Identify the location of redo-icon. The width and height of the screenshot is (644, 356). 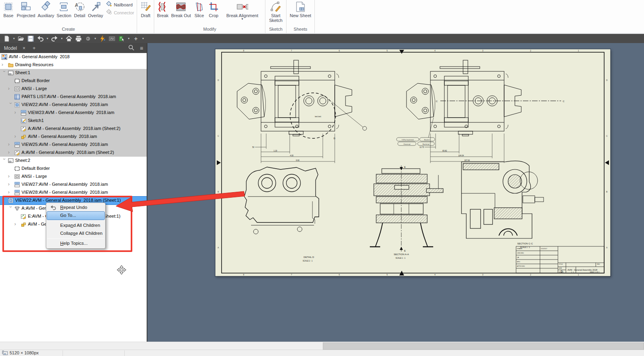
(55, 39).